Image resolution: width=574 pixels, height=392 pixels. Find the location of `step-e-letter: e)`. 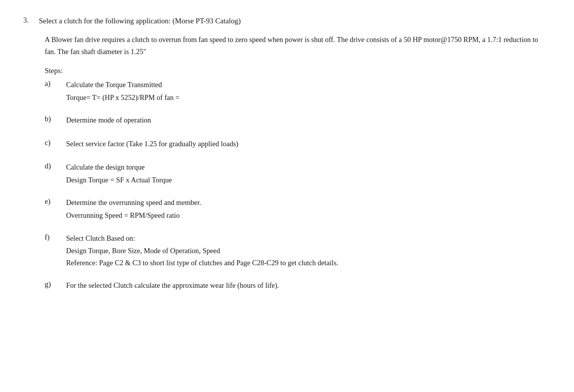

step-e-letter: e) is located at coordinates (55, 201).